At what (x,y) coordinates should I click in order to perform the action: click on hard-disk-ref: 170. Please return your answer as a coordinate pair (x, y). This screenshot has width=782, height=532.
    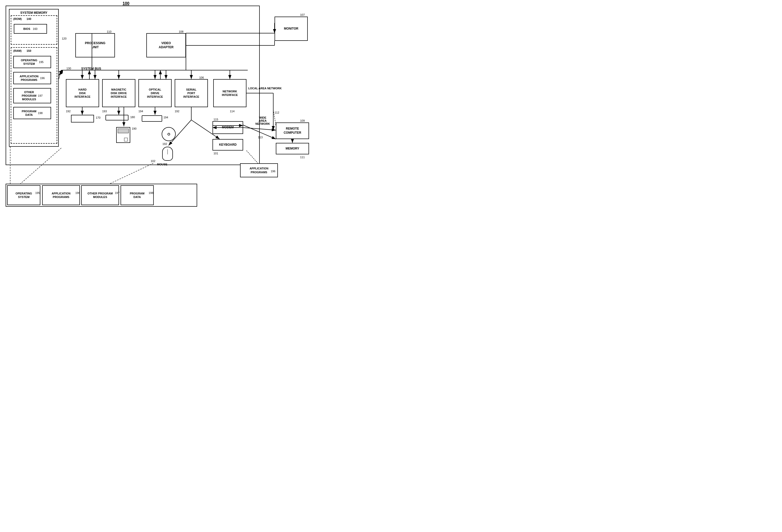
    Looking at the image, I should click on (98, 118).